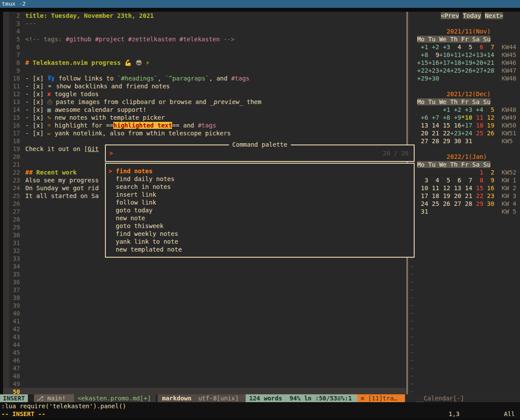 The height and width of the screenshot is (420, 520). I want to click on calendar-day: +30, so click(434, 78).